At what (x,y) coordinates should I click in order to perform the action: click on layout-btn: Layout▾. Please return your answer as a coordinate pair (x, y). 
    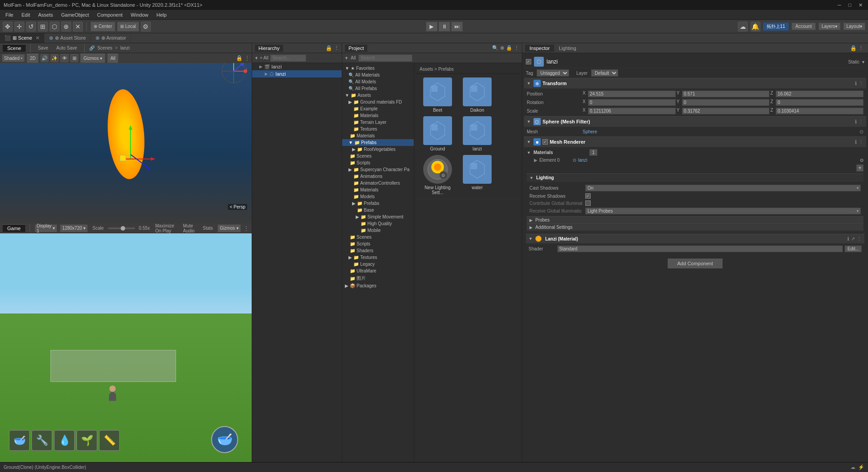
    Looking at the image, I should click on (854, 26).